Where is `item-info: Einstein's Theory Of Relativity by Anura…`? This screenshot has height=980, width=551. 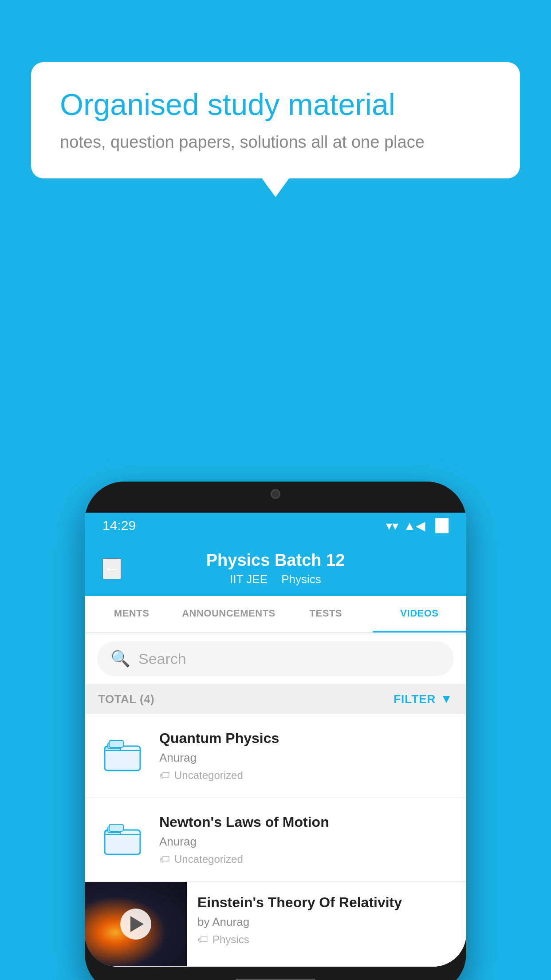
item-info: Einstein's Theory Of Relativity by Anura… is located at coordinates (327, 920).